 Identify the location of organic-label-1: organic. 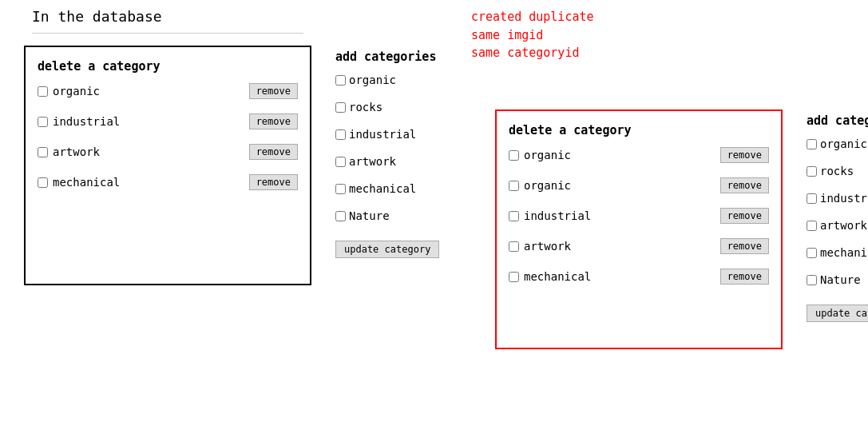
(77, 91).